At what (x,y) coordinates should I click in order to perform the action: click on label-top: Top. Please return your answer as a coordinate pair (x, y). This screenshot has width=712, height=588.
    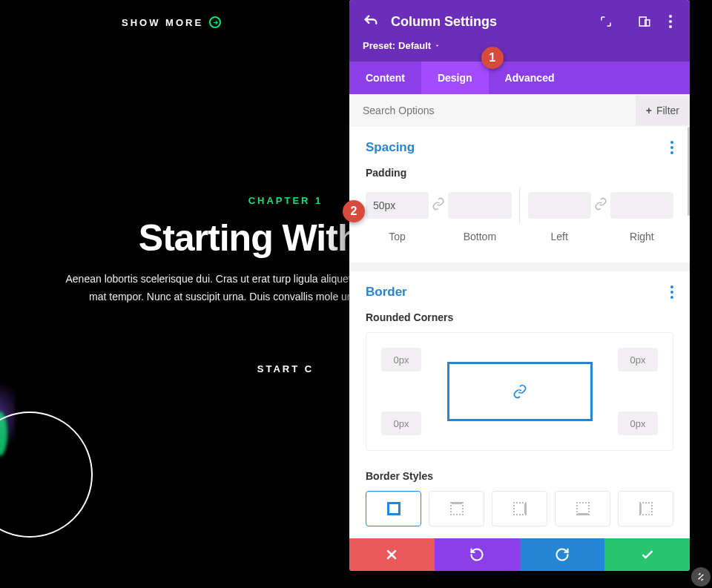
    Looking at the image, I should click on (398, 237).